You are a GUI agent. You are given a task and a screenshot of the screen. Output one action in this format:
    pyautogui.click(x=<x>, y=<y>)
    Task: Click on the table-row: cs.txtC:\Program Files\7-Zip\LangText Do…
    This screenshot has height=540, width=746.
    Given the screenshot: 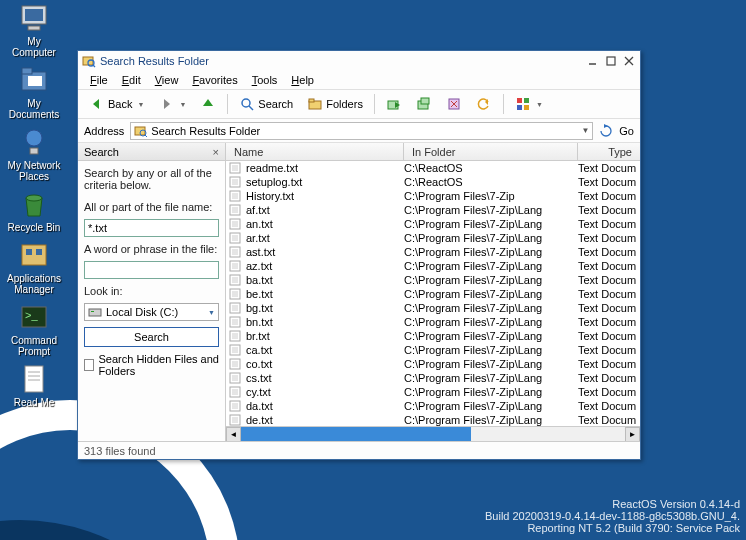 What is the action you would take?
    pyautogui.click(x=433, y=378)
    